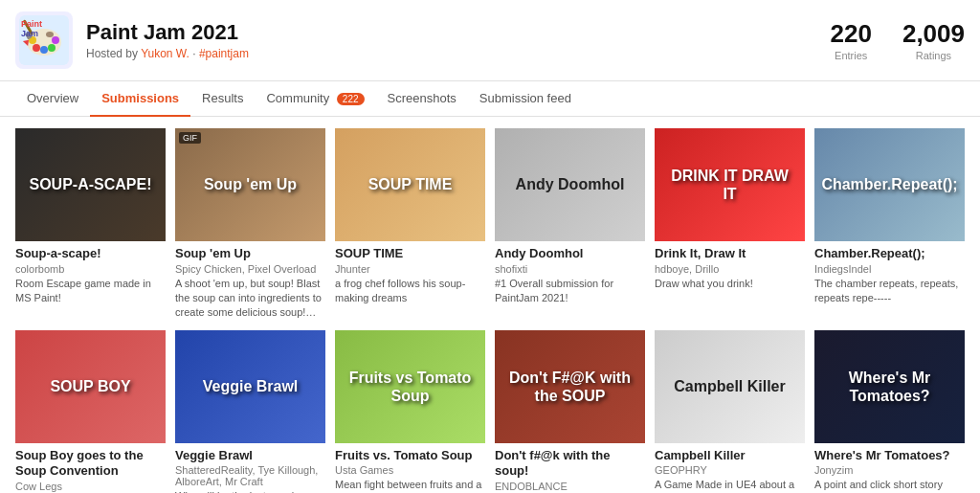 This screenshot has width=980, height=493. I want to click on thumb-label: SOUP BOY, so click(90, 387).